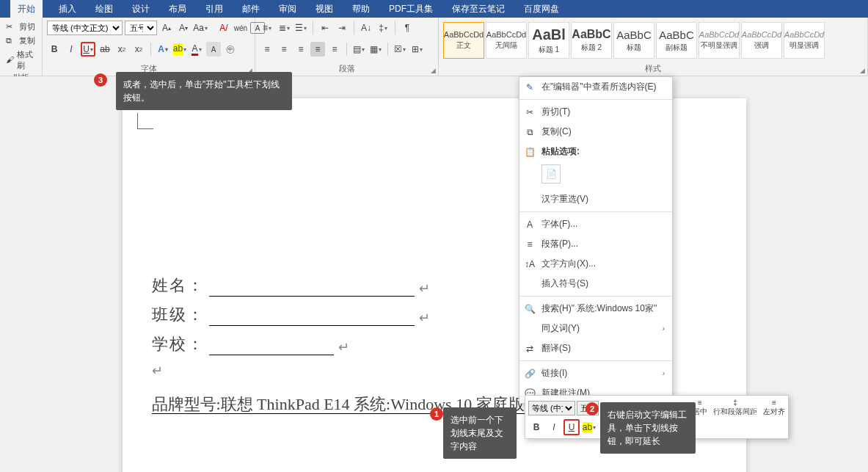  Describe the element at coordinates (301, 28) in the screenshot. I see `multilevel-button: ☰▾` at that location.